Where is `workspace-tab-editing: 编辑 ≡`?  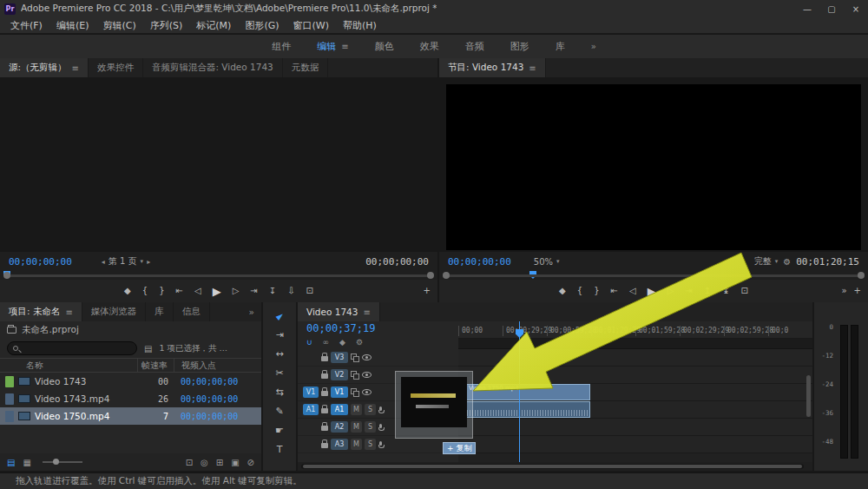 workspace-tab-editing: 编辑 ≡ is located at coordinates (332, 47).